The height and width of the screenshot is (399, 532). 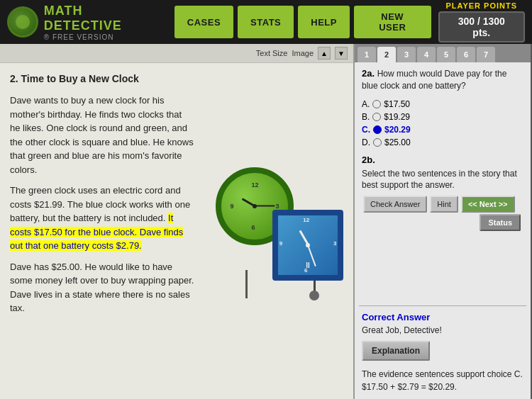 What do you see at coordinates (23, 22) in the screenshot?
I see `globe-icon` at bounding box center [23, 22].